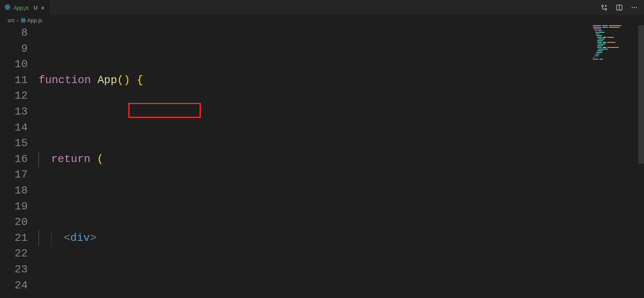 Image resolution: width=644 pixels, height=298 pixels. What do you see at coordinates (641, 162) in the screenshot?
I see `vertical-scrollbar` at bounding box center [641, 162].